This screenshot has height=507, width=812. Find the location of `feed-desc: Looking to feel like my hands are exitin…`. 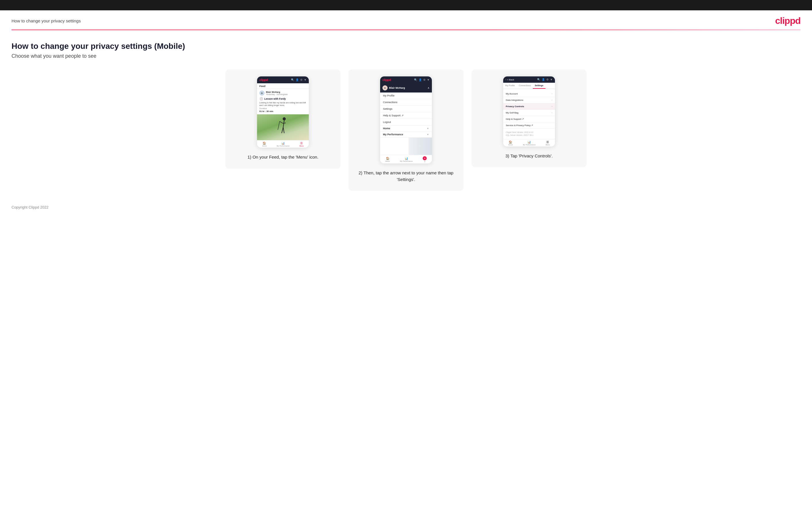

feed-desc: Looking to feel like my hands are exitin… is located at coordinates (283, 104).